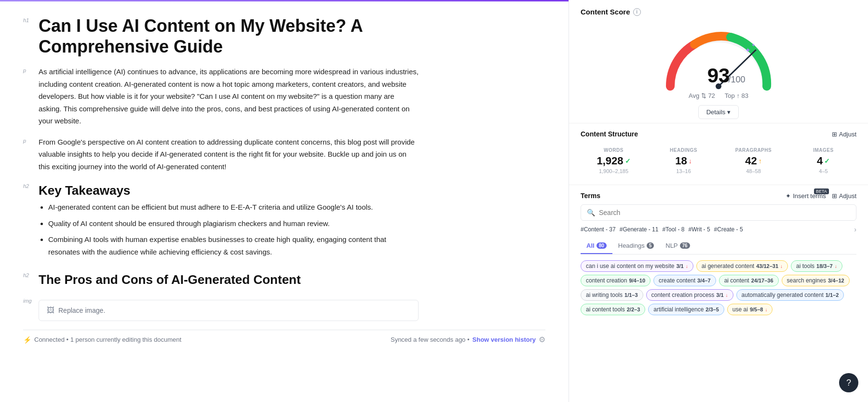 This screenshot has height=402, width=868. I want to click on key-takeaways-title: Key Takeaways, so click(229, 191).